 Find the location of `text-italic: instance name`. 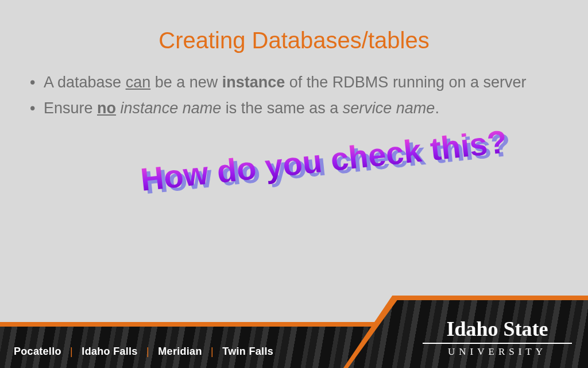

text-italic: instance name is located at coordinates (171, 108).